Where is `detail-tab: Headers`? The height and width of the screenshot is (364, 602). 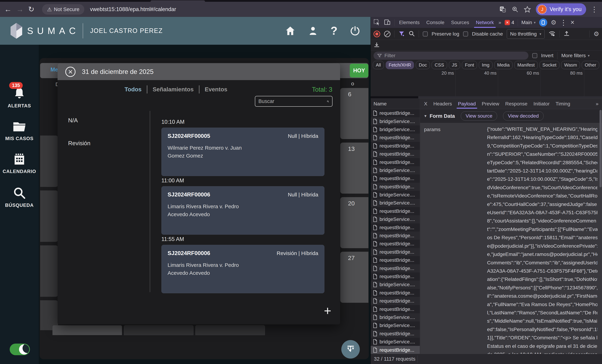 detail-tab: Headers is located at coordinates (443, 104).